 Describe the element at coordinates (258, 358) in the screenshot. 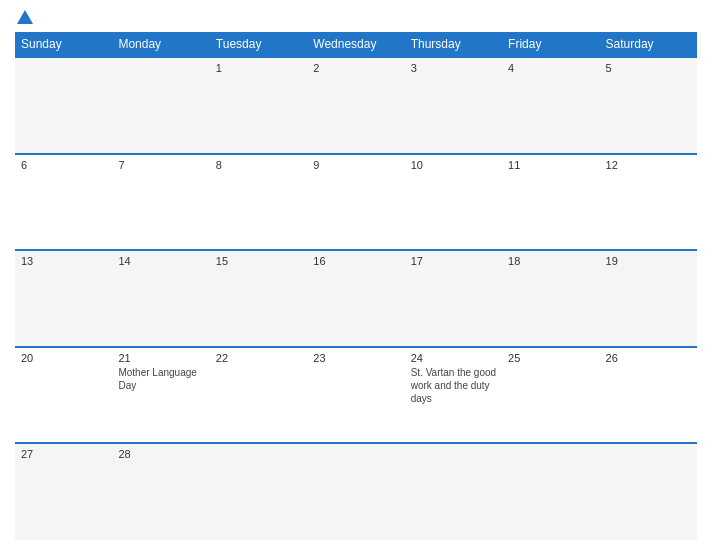

I see `day-number: 22` at that location.